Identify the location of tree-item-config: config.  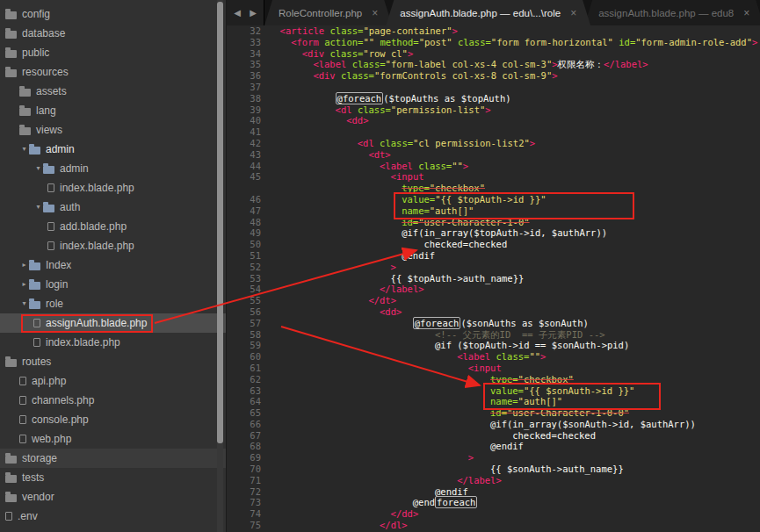
(112, 14).